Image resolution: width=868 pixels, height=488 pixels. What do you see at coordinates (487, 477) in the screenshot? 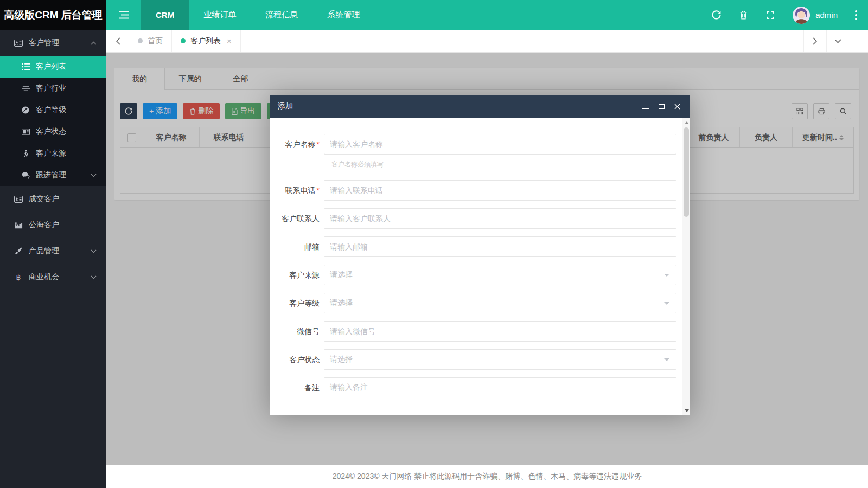
I see `copyright-text: 2024© 2023© 天门网络 禁止将此源码用于含诈骗、赌博、色情、木马、病毒…` at bounding box center [487, 477].